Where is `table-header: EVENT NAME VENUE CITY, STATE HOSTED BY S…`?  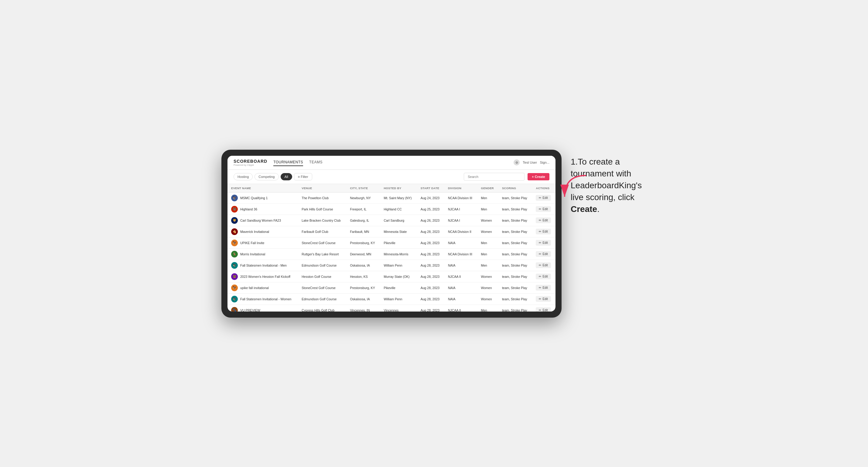
table-header: EVENT NAME VENUE CITY, STATE HOSTED BY S… is located at coordinates (392, 188).